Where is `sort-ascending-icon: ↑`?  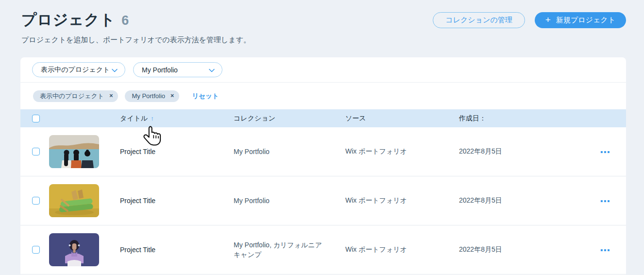
sort-ascending-icon: ↑ is located at coordinates (153, 119).